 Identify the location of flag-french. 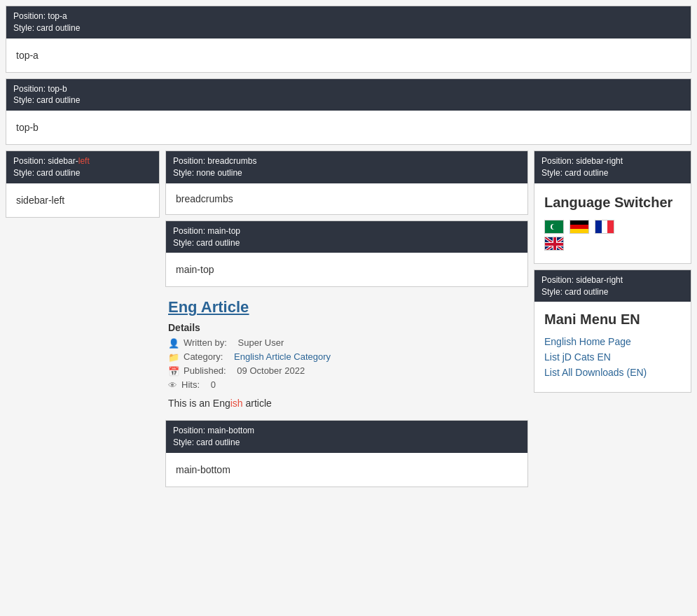
(605, 227).